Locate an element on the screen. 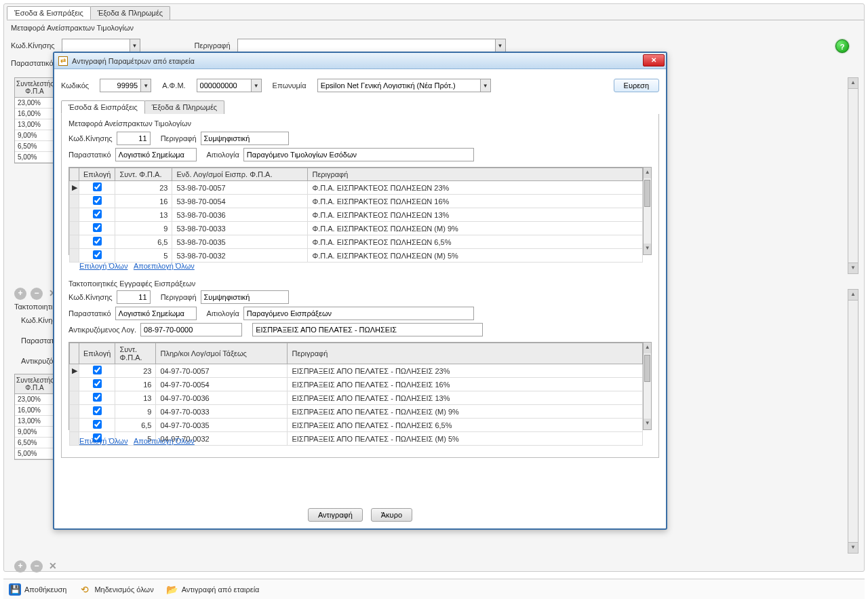 The image size is (868, 599). sec2-deselect-all: Αποεπιλογή Όλων is located at coordinates (164, 441).